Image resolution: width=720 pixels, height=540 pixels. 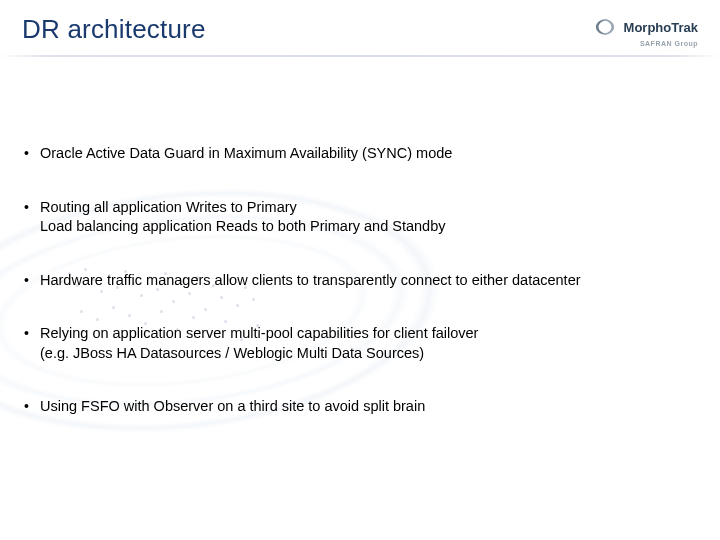 I want to click on bullet-item: Oracle Active Data Guard in Maximum Avai…, so click(x=360, y=154).